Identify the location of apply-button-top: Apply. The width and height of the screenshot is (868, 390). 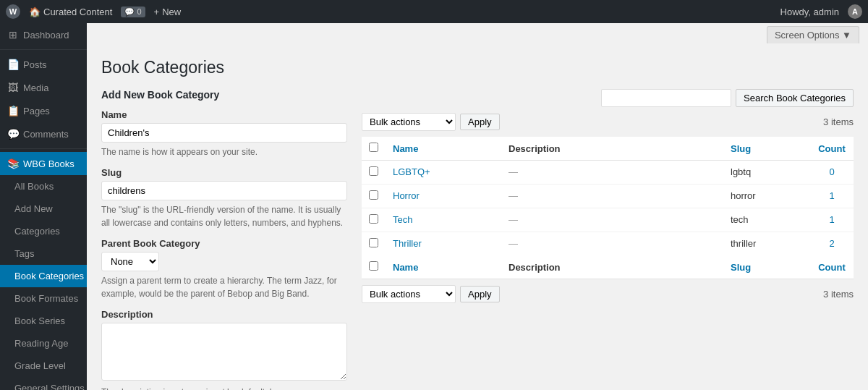
(480, 122).